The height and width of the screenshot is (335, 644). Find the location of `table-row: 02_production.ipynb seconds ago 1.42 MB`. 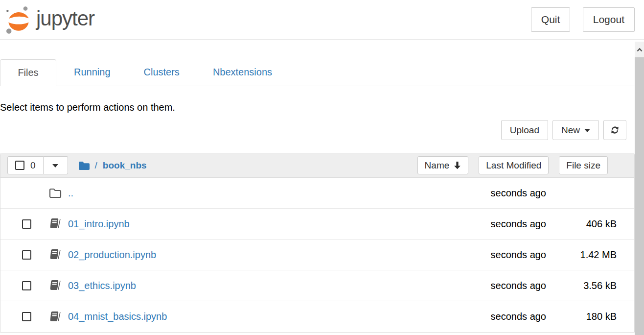

table-row: 02_production.ipynb seconds ago 1.42 MB is located at coordinates (317, 255).